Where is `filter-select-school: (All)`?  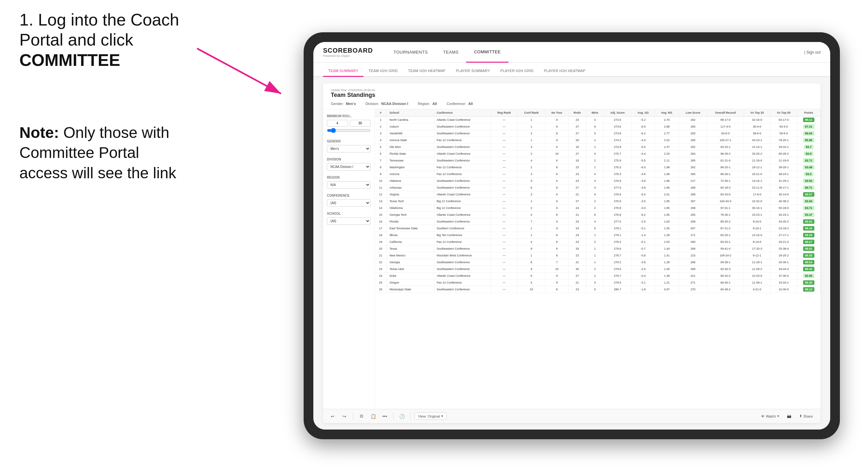 filter-select-school: (All) is located at coordinates (349, 221).